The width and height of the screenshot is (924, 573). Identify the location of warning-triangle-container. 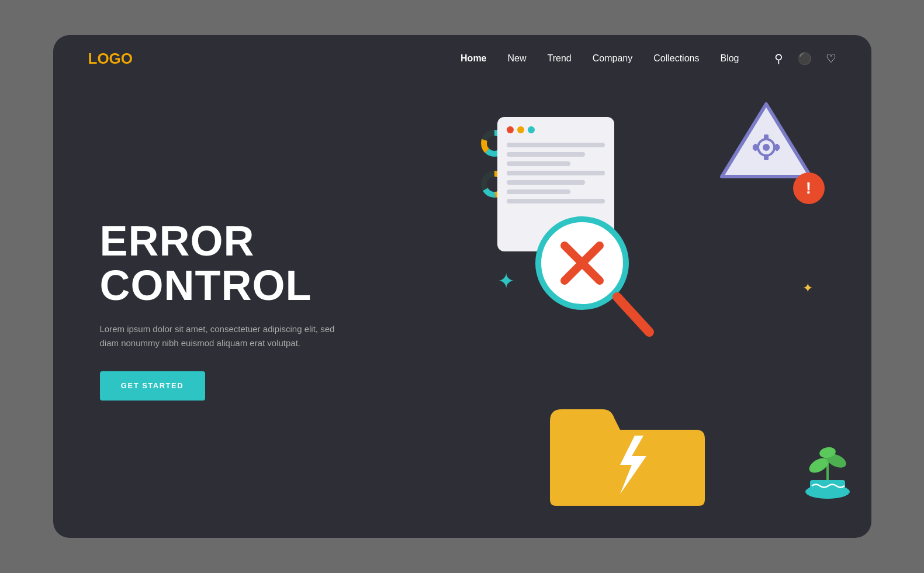
(766, 140).